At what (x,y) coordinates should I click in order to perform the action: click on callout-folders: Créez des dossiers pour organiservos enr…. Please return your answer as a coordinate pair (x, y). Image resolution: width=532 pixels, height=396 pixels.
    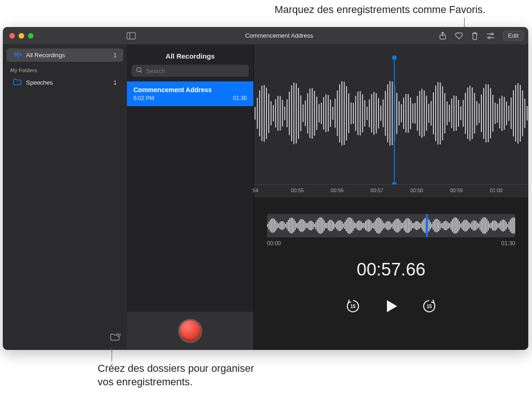
    Looking at the image, I should click on (176, 375).